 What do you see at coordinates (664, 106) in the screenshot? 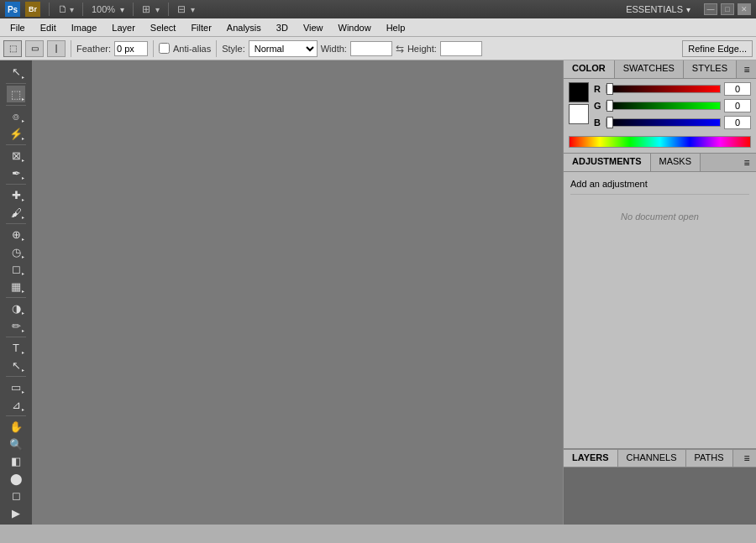
I see `green-slider-track` at bounding box center [664, 106].